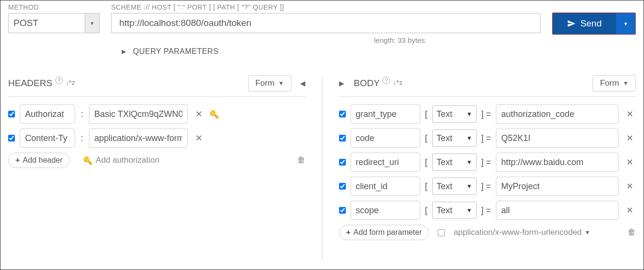 The height and width of the screenshot is (270, 644). Describe the element at coordinates (326, 23) in the screenshot. I see `url-input` at that location.